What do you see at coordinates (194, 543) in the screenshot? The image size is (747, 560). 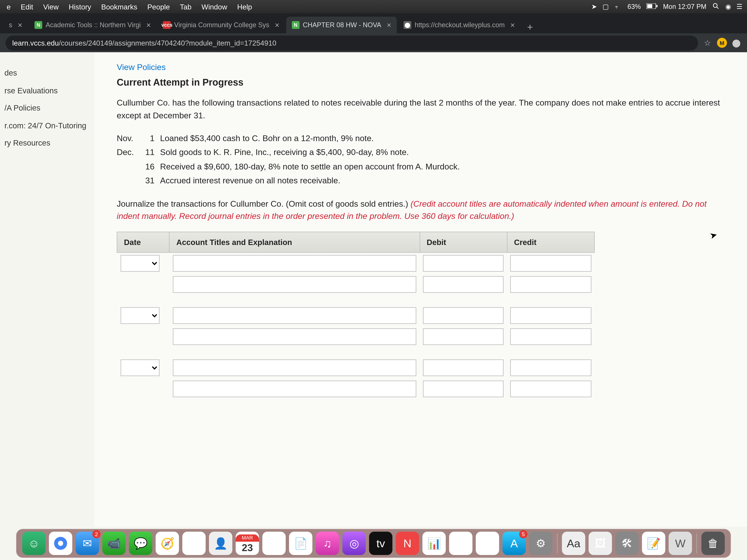 I see `photos-icon: ✿` at bounding box center [194, 543].